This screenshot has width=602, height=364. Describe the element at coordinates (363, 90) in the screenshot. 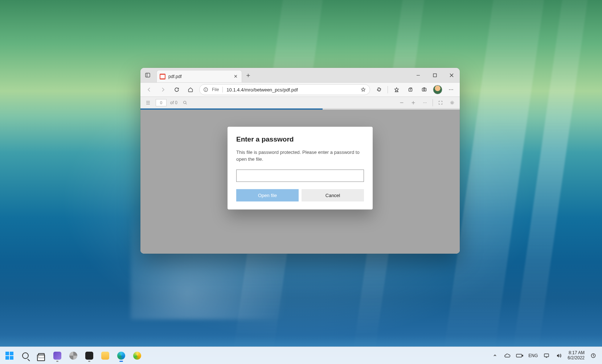

I see `favorite-button` at that location.